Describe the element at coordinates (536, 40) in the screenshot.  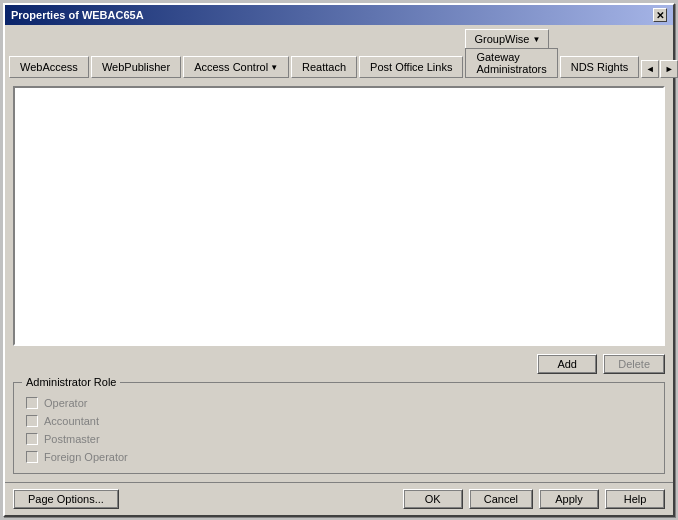
I see `groupwise-dropdown-arrow: ▼` at that location.